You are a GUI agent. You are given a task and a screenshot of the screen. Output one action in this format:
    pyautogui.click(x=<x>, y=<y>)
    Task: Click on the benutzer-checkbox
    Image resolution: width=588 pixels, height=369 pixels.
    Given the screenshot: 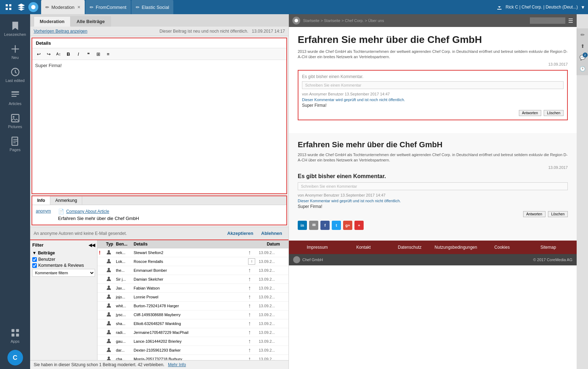 What is the action you would take?
    pyautogui.click(x=35, y=260)
    